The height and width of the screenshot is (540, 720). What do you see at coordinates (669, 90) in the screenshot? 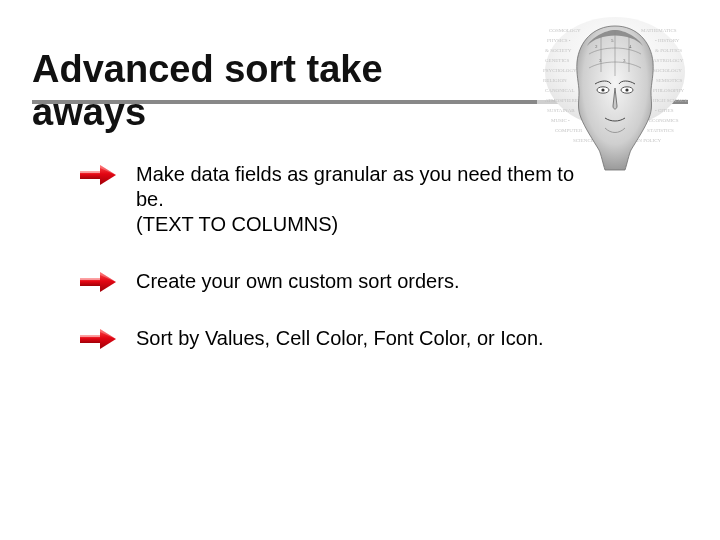
I see `svg-text: PHILOSOPHY` at bounding box center [669, 90].